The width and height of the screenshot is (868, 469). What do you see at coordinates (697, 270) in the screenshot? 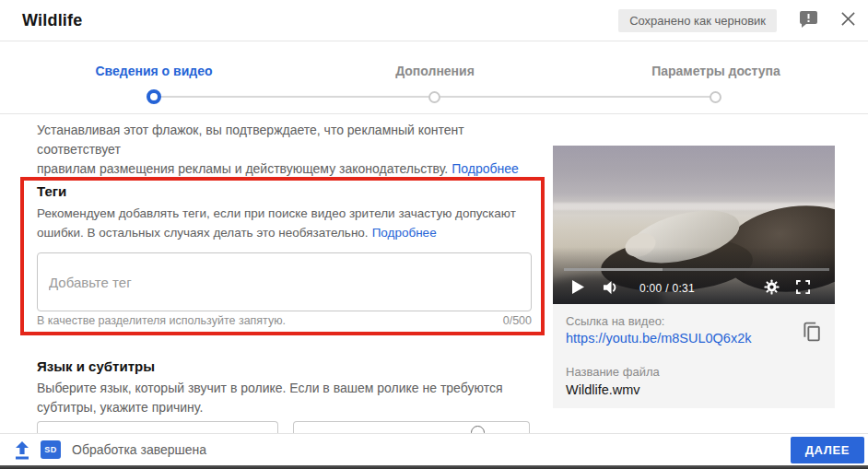
I see `player-progress-bar` at bounding box center [697, 270].